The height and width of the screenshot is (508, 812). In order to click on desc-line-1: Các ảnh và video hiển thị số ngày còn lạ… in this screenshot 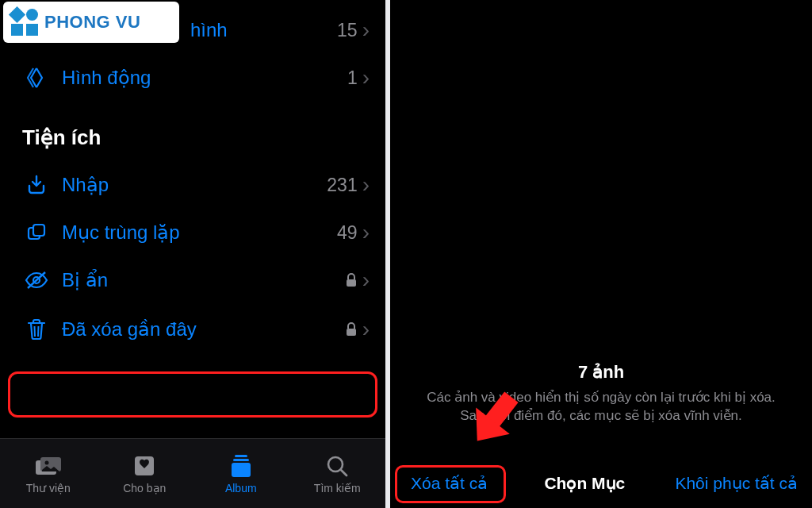, I will do `click(601, 397)`.